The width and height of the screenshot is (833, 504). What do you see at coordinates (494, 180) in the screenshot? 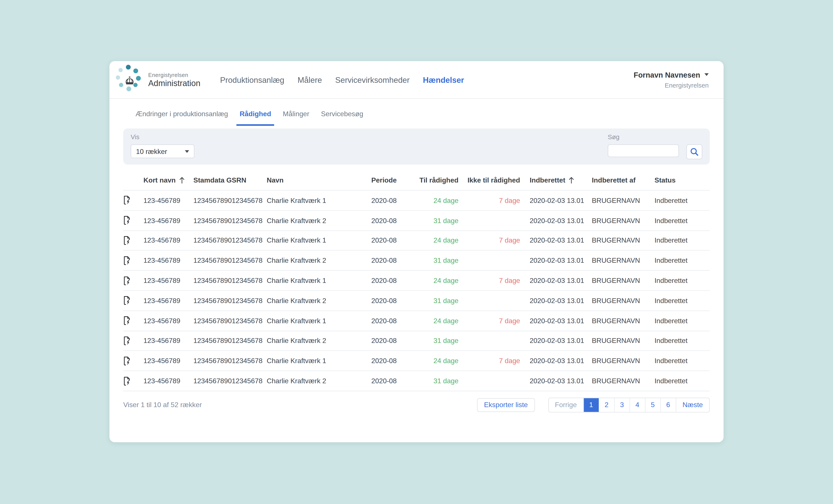
I see `header-cell-ikke_til_raadighed: Ikke til rådighed` at bounding box center [494, 180].